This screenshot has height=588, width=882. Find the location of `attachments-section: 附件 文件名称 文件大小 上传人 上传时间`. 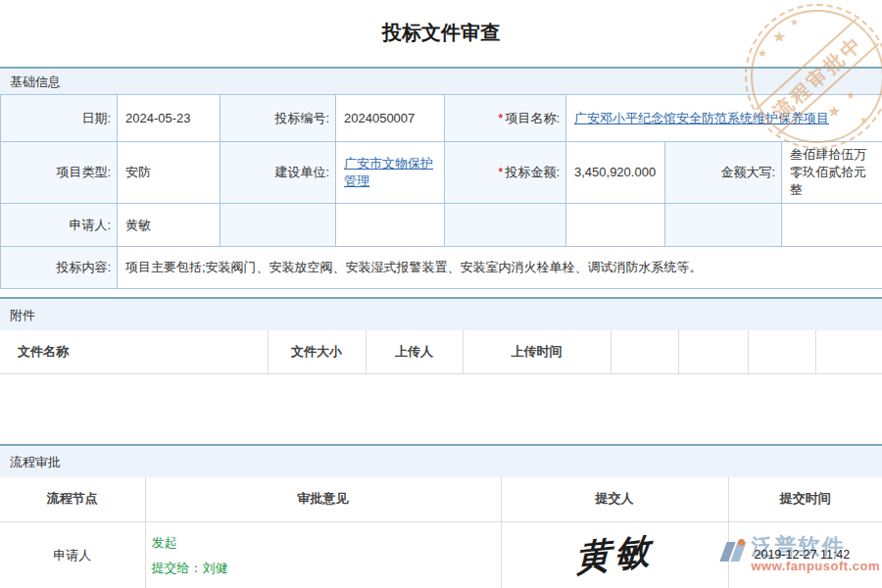

attachments-section: 附件 文件名称 文件大小 上传人 上传时间 is located at coordinates (441, 335).